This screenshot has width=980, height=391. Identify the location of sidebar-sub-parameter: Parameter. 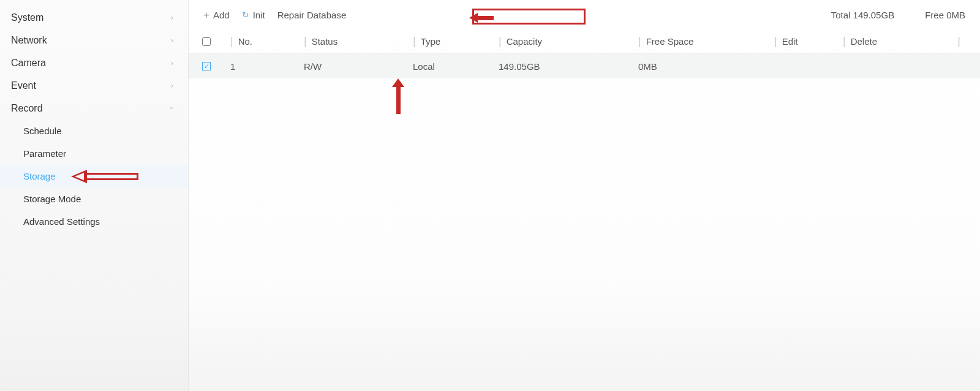
(94, 153).